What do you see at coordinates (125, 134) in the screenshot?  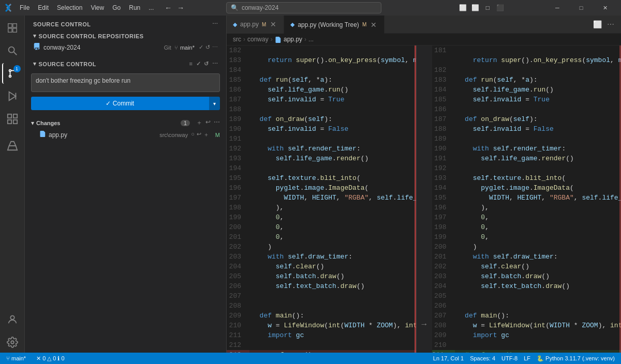 I see `changed-file-row: app.py src\conway ○ ↩ ＋ M` at bounding box center [125, 134].